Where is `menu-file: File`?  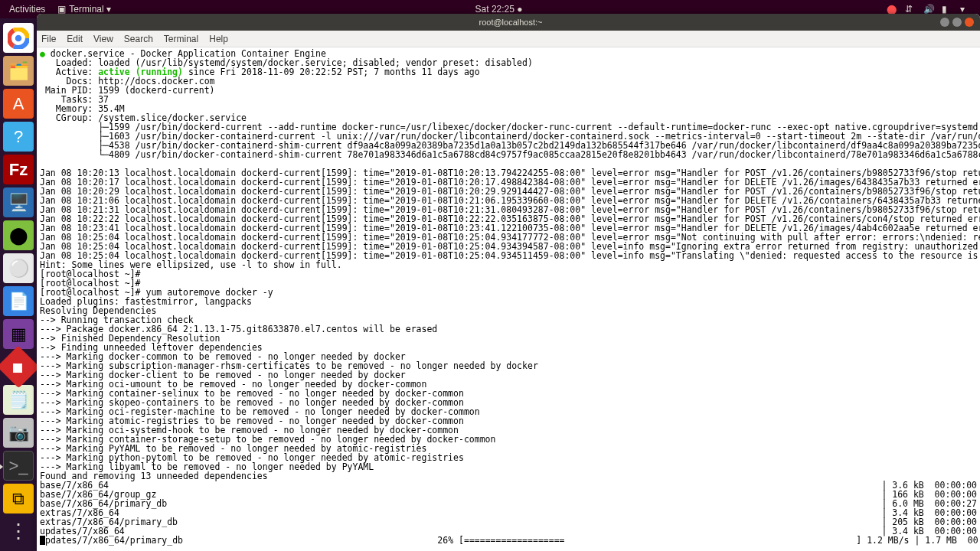
menu-file: File is located at coordinates (49, 39).